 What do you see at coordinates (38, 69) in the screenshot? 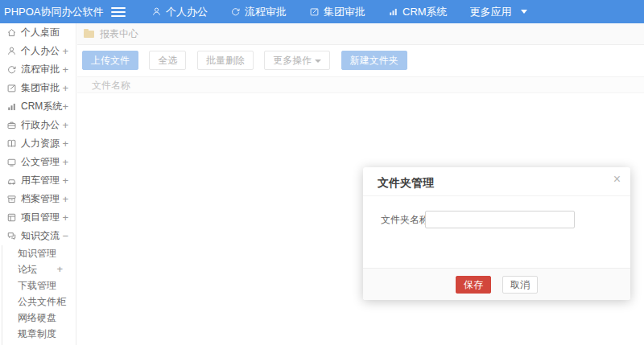
I see `sidebar-item-process-approval: 流程审批 +` at bounding box center [38, 69].